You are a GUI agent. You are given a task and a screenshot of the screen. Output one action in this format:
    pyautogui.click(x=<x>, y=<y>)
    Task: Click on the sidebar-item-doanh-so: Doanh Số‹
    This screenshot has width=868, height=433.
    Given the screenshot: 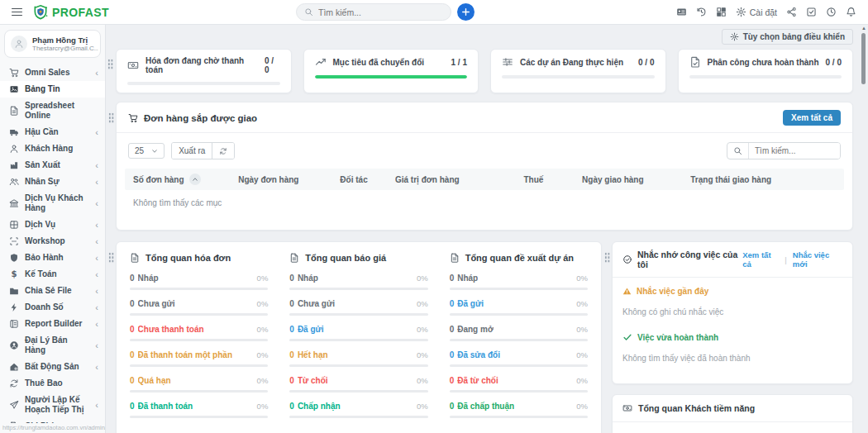 What is the action you would take?
    pyautogui.click(x=53, y=307)
    